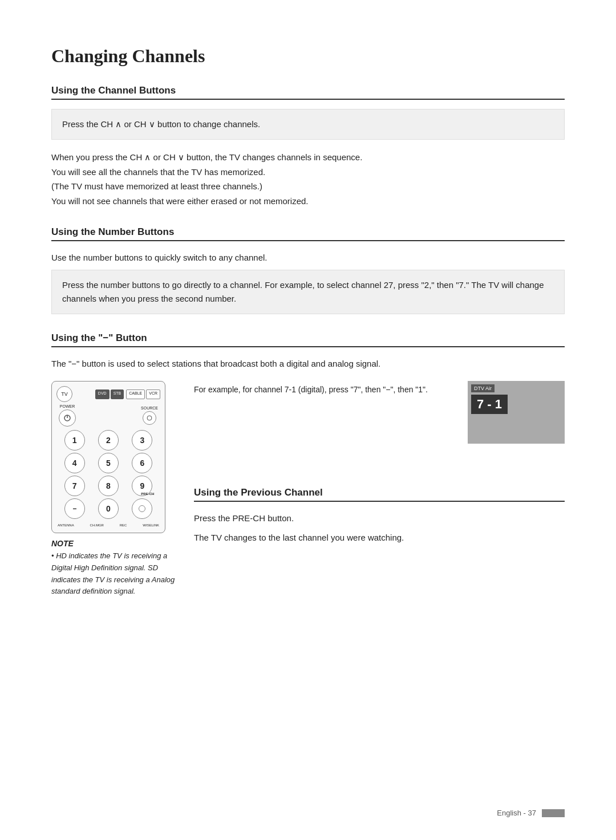  I want to click on page-footer: English - 37, so click(530, 813).